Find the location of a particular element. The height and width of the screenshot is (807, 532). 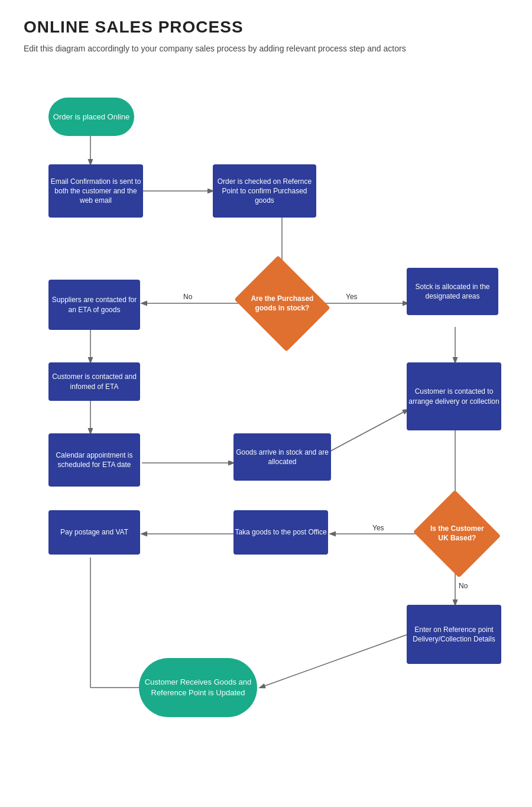

stock-allocated-node: Sotck is allocated in the designated are… is located at coordinates (453, 291).